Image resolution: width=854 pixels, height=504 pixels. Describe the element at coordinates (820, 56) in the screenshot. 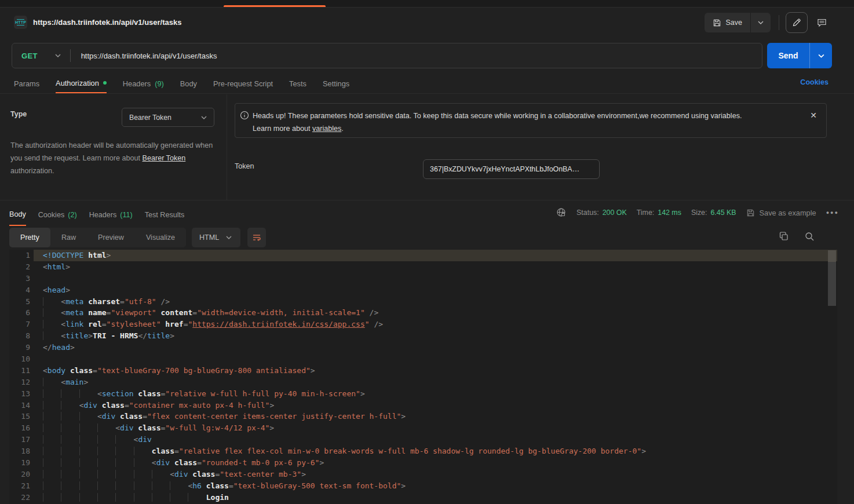

I see `send-options-button` at that location.